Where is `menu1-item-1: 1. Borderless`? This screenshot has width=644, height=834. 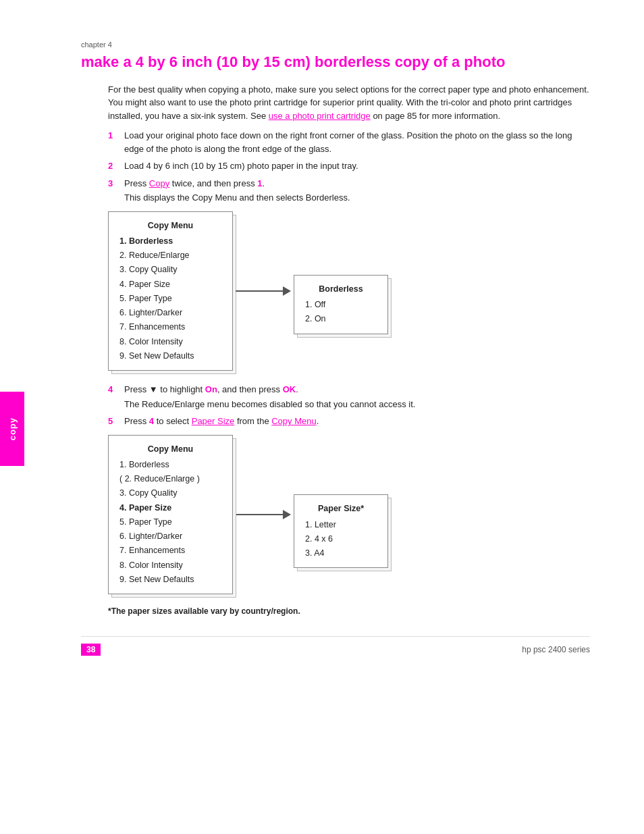 menu1-item-1: 1. Borderless is located at coordinates (170, 242).